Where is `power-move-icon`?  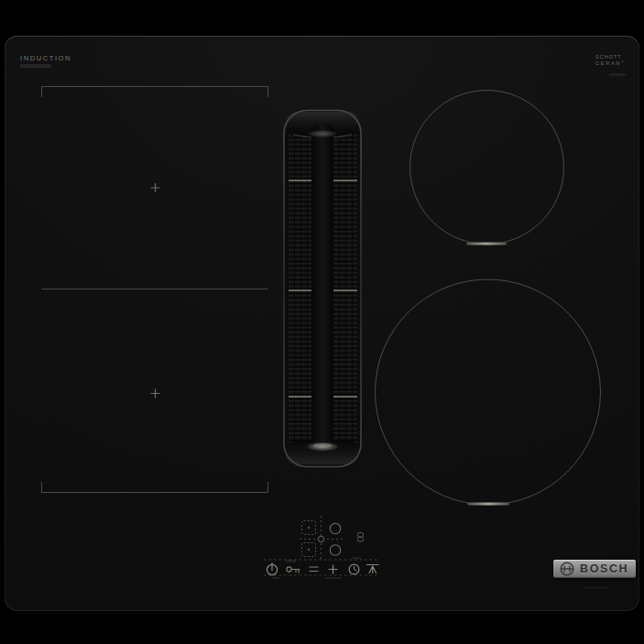 power-move-icon is located at coordinates (361, 538).